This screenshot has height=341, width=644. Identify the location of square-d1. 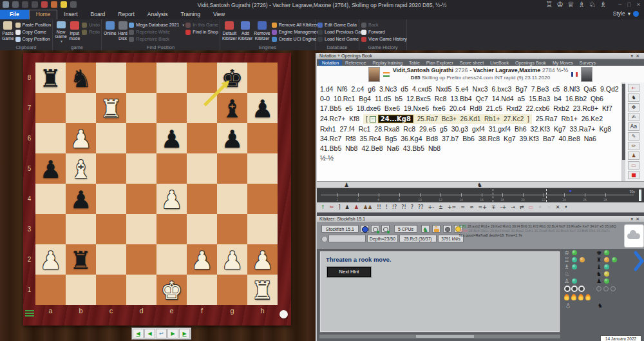
(142, 290).